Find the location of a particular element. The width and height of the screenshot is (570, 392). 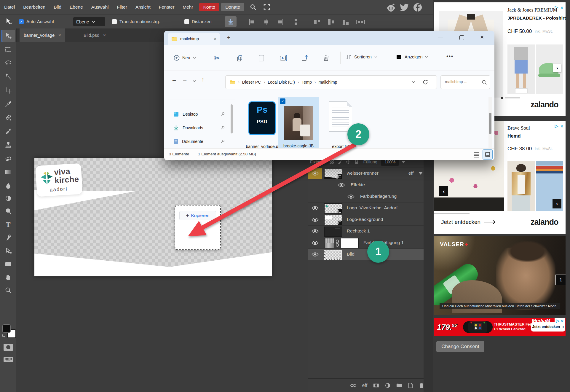

file-tile-selected: ✓ brooke-cagle-JB is located at coordinates (298, 124).